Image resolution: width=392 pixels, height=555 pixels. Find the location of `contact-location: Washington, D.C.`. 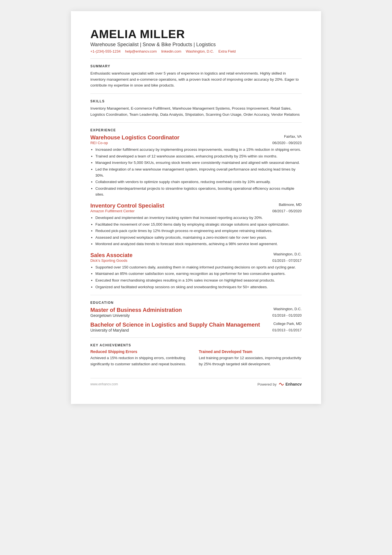

contact-location: Washington, D.C. is located at coordinates (200, 51).